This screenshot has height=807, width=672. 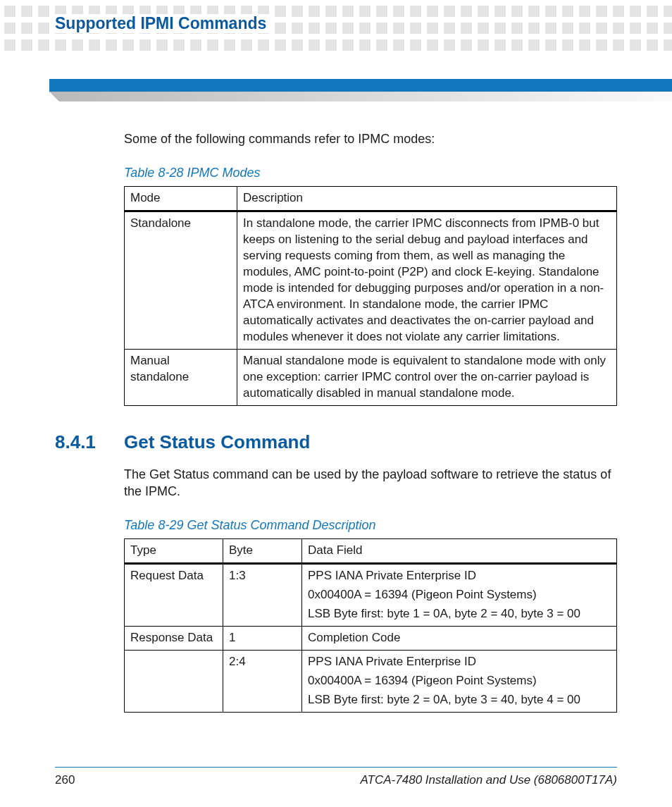 What do you see at coordinates (427, 377) in the screenshot?
I see `cell-desc: Manual standalone mode is equivalent to …` at bounding box center [427, 377].